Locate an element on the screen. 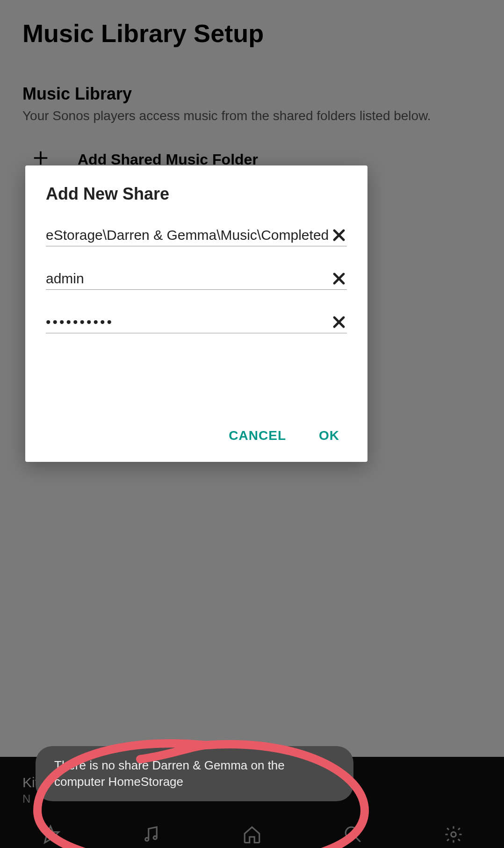  username-input: admin is located at coordinates (188, 279).